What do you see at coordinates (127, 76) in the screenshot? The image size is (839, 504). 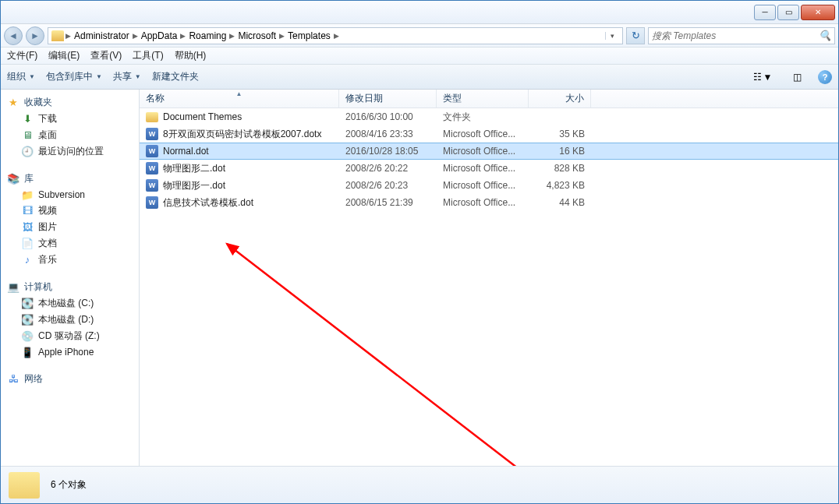 I see `share-button: 共享▼` at bounding box center [127, 76].